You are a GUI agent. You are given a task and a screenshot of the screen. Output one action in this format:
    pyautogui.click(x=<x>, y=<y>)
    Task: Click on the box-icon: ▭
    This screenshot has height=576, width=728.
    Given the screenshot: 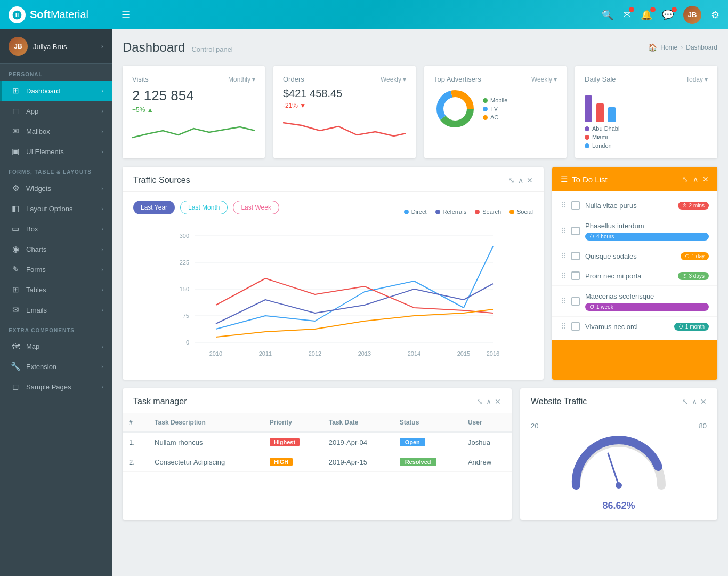 What is the action you would take?
    pyautogui.click(x=15, y=229)
    